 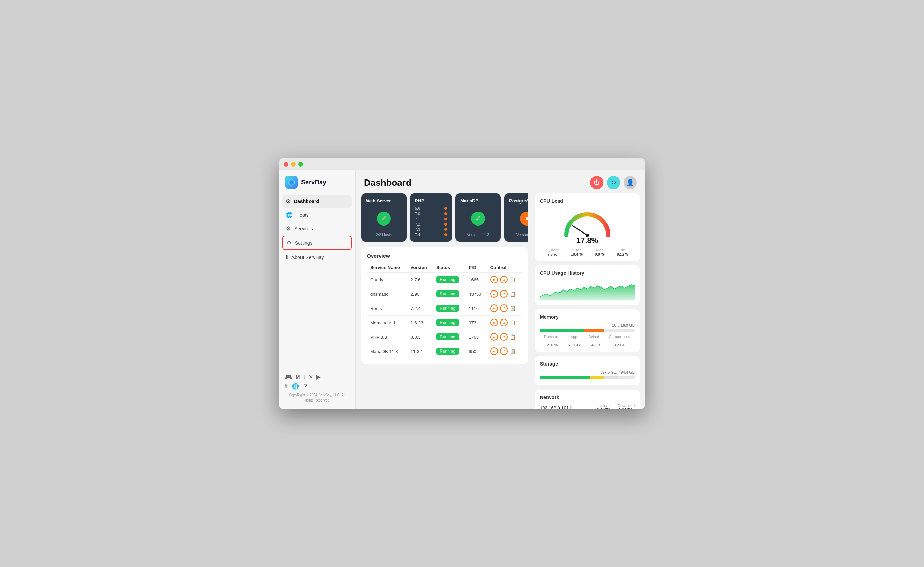 I want to click on cpu-user-value: 10.4 %, so click(x=577, y=254).